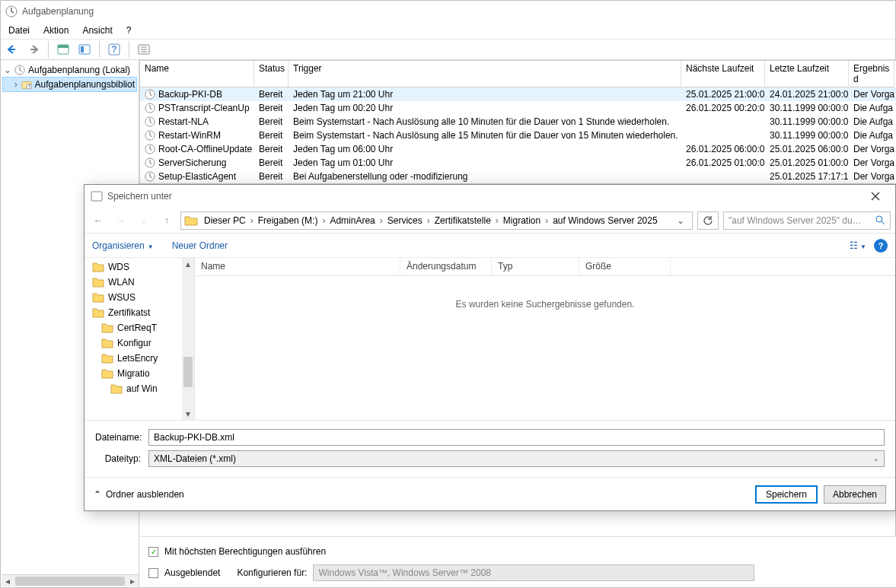 The height and width of the screenshot is (588, 896). I want to click on nav-up-button: ↑, so click(167, 221).